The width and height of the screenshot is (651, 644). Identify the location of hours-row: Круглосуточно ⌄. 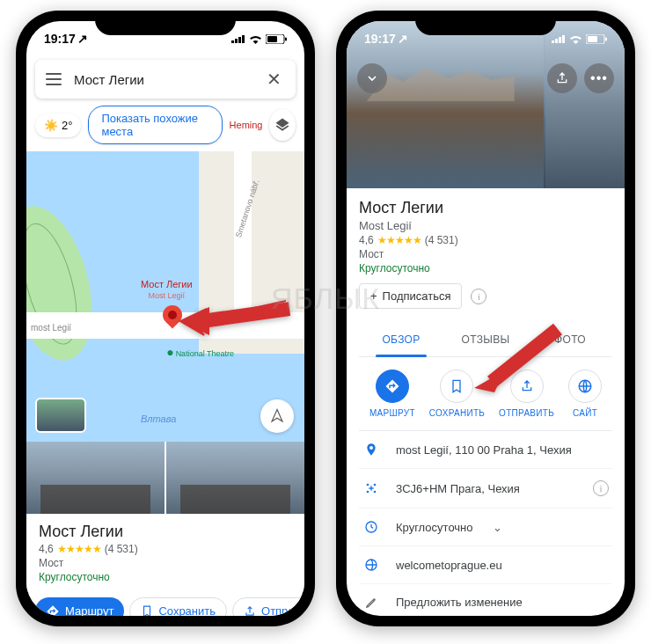
(486, 528).